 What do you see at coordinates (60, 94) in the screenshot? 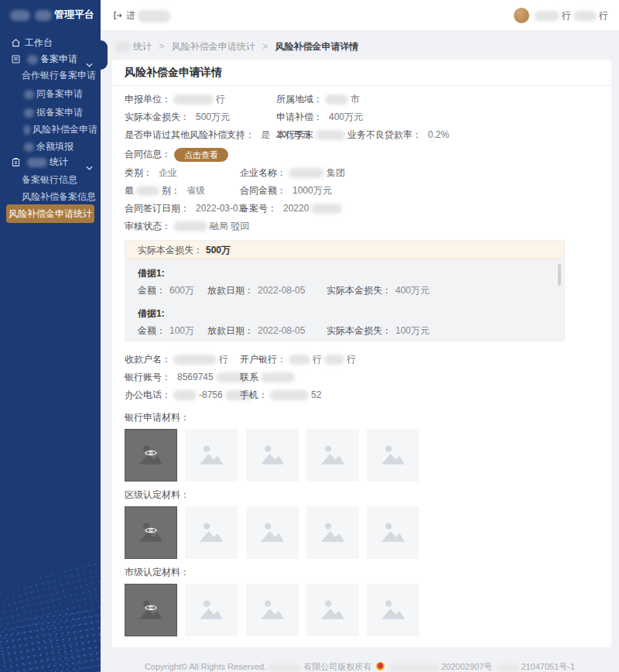
I see `sidebar-item-label: 同备案申请` at bounding box center [60, 94].